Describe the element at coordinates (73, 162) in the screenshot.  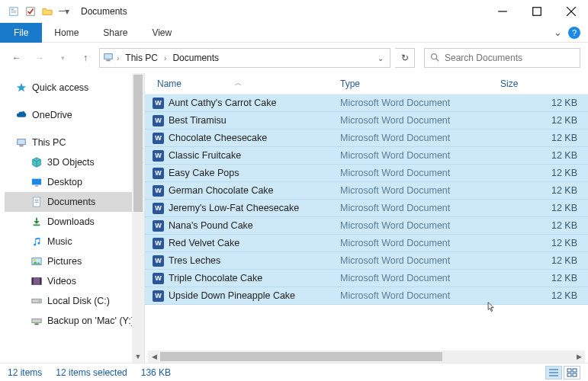
I see `sidebar-item-3d-objects: 3D Objects` at that location.